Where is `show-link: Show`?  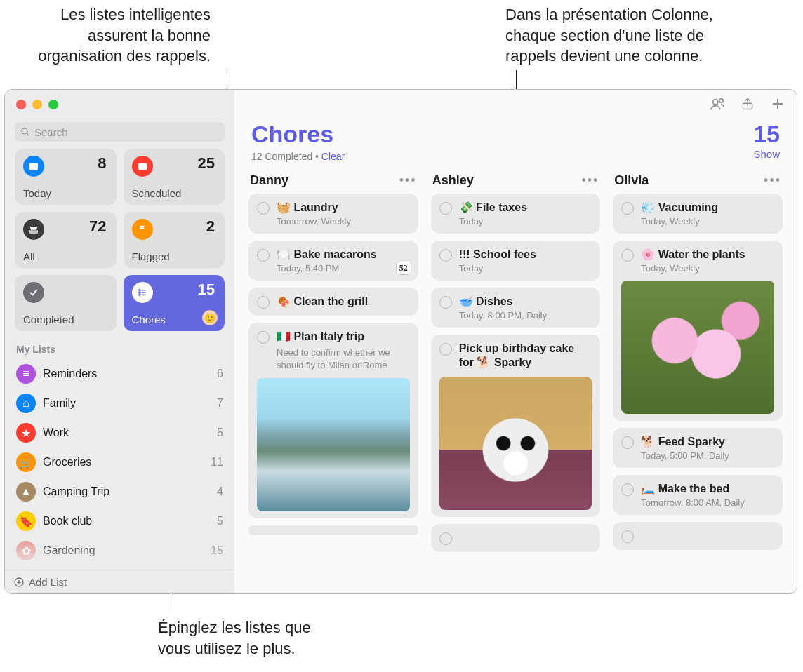 show-link: Show is located at coordinates (766, 154).